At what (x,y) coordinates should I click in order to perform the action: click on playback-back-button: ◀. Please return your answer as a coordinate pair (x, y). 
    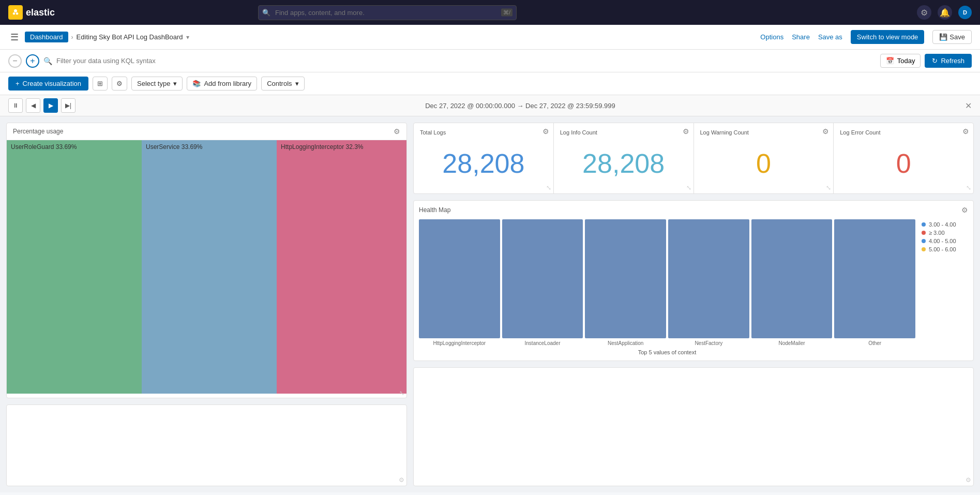
    Looking at the image, I should click on (33, 106).